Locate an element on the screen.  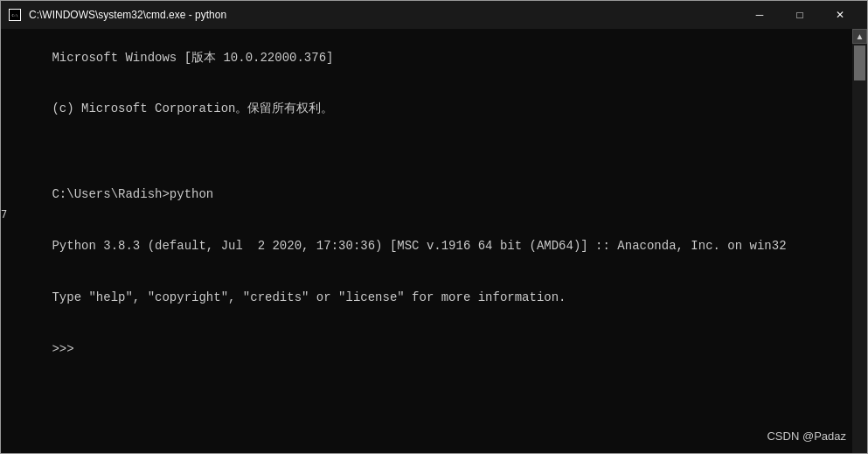
close-button: ✕ is located at coordinates (840, 15).